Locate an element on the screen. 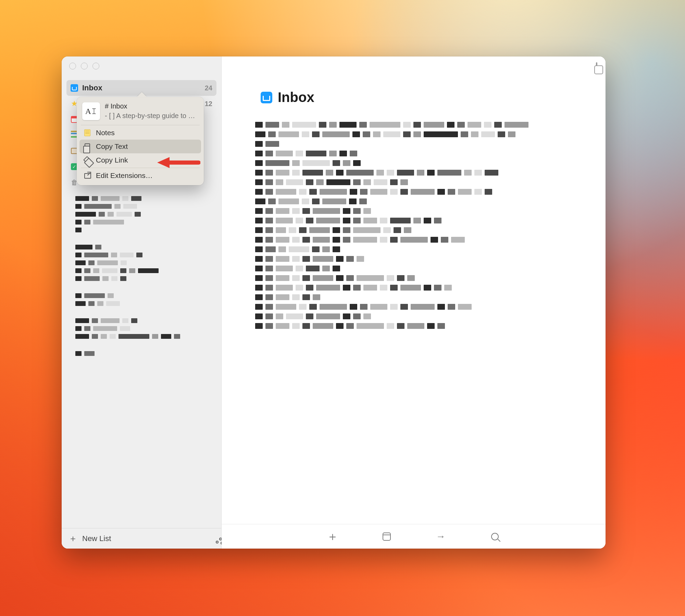 This screenshot has height=616, width=685. popover-preview-title: # Inbox is located at coordinates (151, 106).